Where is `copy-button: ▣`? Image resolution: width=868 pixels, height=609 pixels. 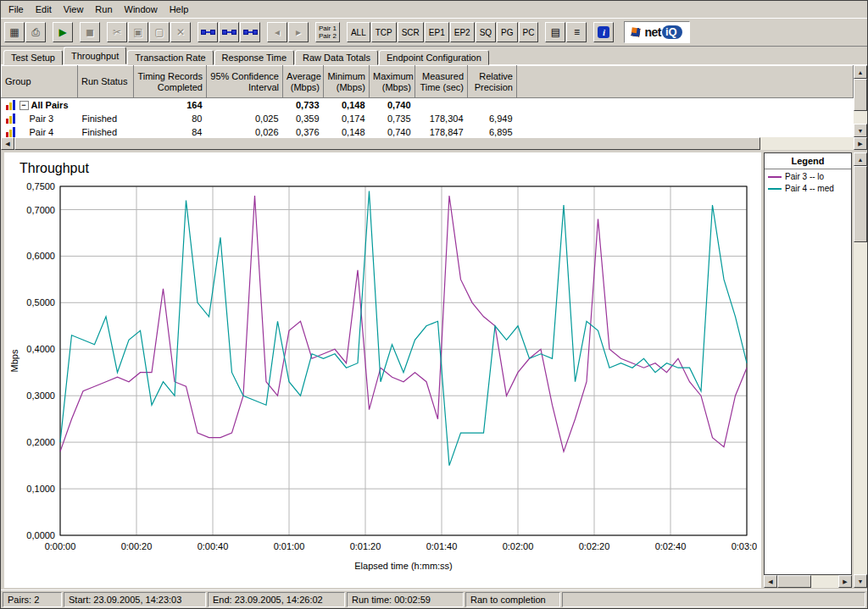
copy-button: ▣ is located at coordinates (138, 32).